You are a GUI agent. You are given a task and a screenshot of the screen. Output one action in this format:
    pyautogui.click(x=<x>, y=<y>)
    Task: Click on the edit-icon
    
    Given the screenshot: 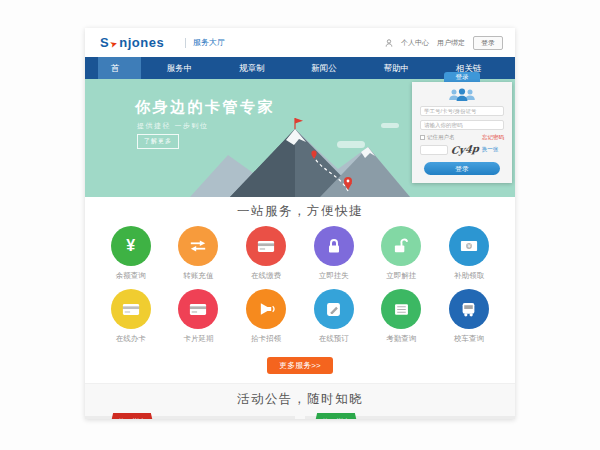 What is the action you would take?
    pyautogui.click(x=334, y=310)
    